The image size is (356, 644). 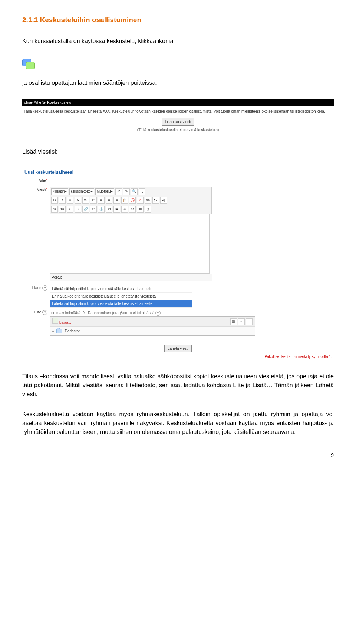 What do you see at coordinates (178, 152) in the screenshot?
I see `caption-add-message: Lisää viestisi:` at bounding box center [178, 152].